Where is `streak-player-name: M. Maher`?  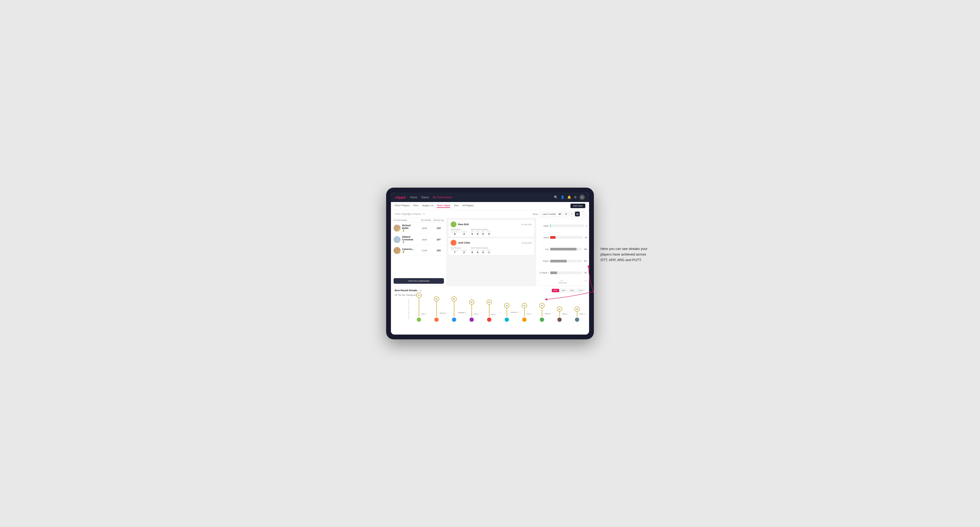 streak-player-name: M. Maher is located at coordinates (548, 313).